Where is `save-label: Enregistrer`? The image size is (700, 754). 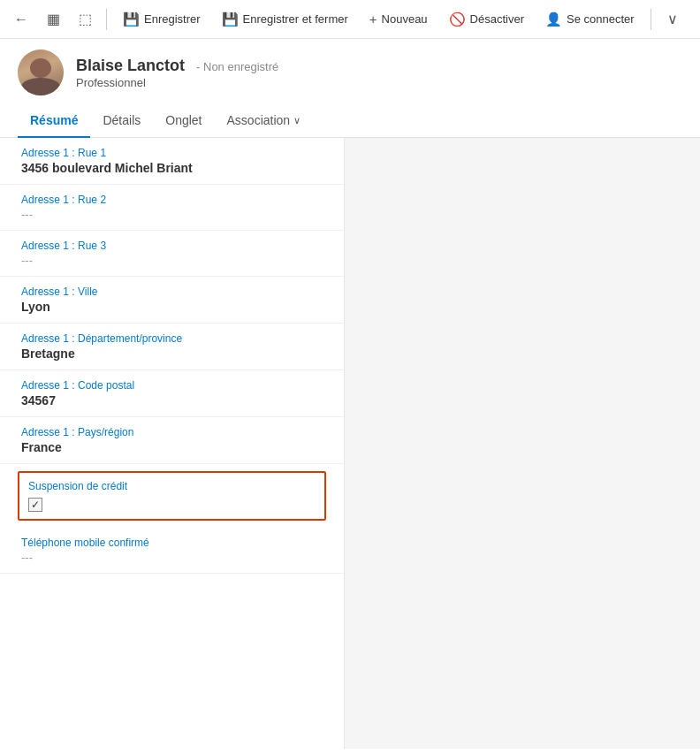 save-label: Enregistrer is located at coordinates (172, 19).